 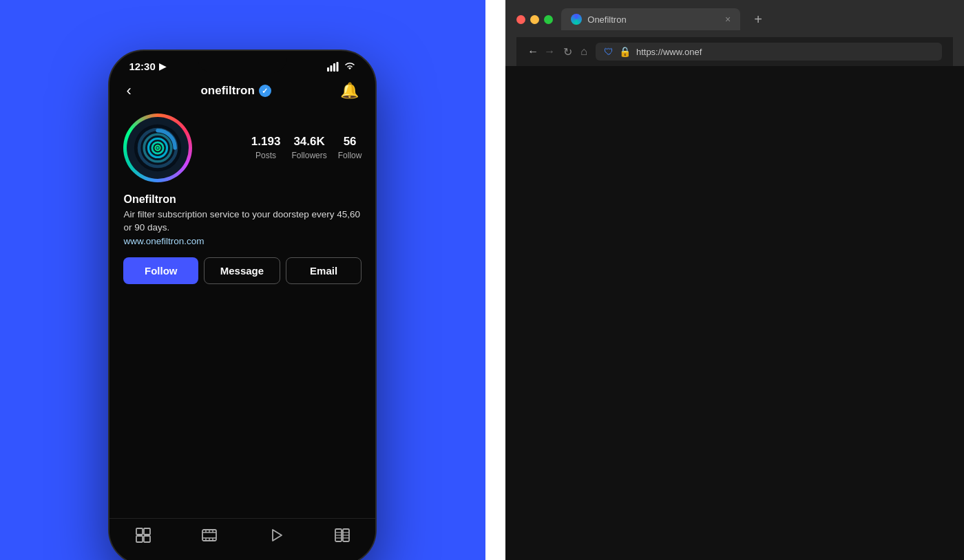 I want to click on phone-notch, so click(x=242, y=62).